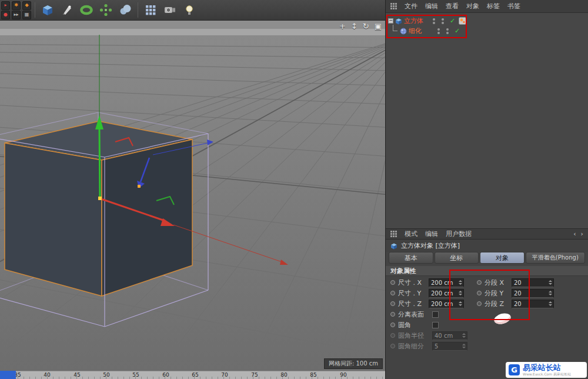 This screenshot has height=379, width=588. What do you see at coordinates (493, 6) in the screenshot?
I see `menu-tags: 标签` at bounding box center [493, 6].